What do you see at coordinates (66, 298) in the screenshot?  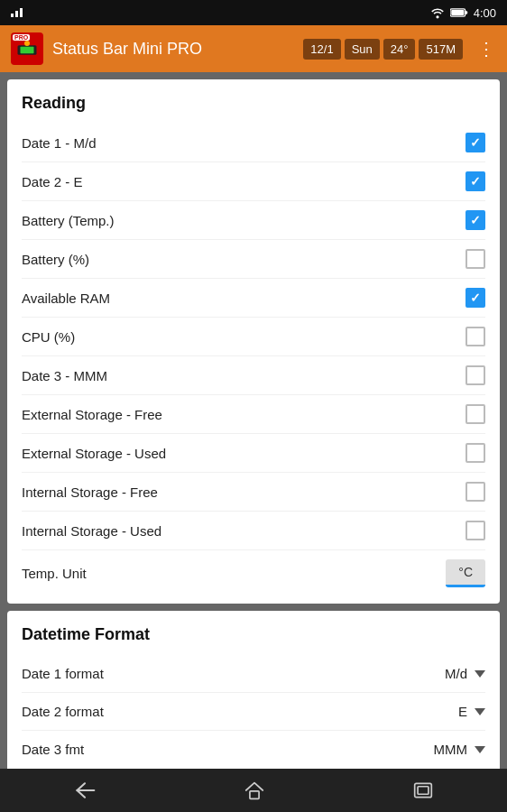 I see `row-available-ram-label: Available RAM` at bounding box center [66, 298].